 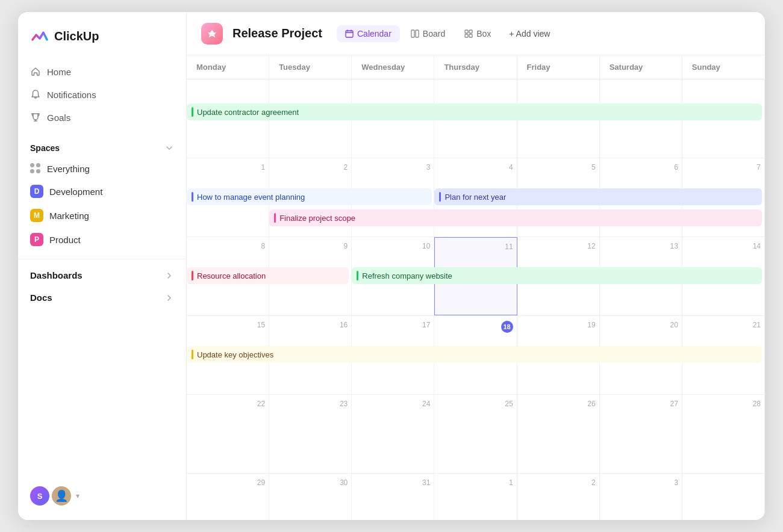 I want to click on calendar-cell-5-0: 29, so click(x=228, y=497).